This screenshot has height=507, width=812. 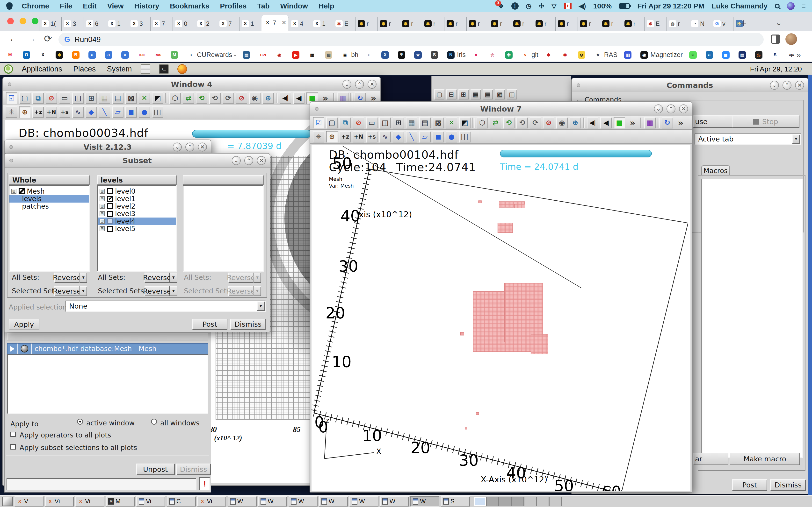 What do you see at coordinates (137, 161) in the screenshot?
I see `subset-titlebar: Subset ⌄ ⌃ ✕` at bounding box center [137, 161].